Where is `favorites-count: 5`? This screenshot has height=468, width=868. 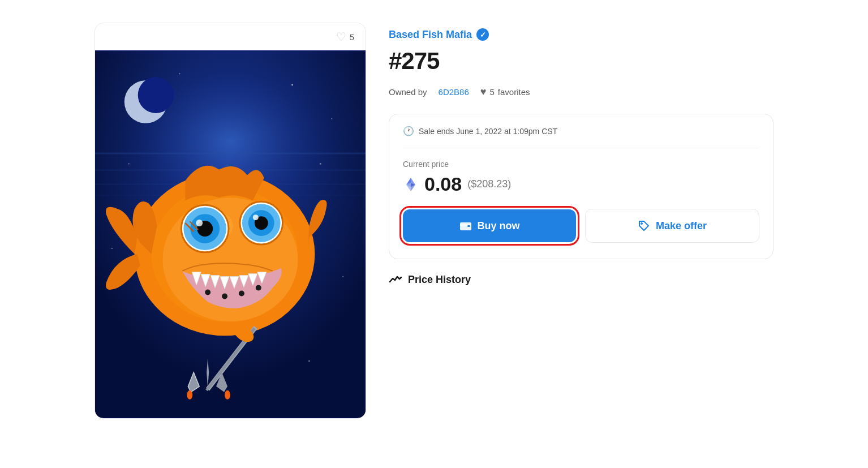
favorites-count: 5 is located at coordinates (492, 92).